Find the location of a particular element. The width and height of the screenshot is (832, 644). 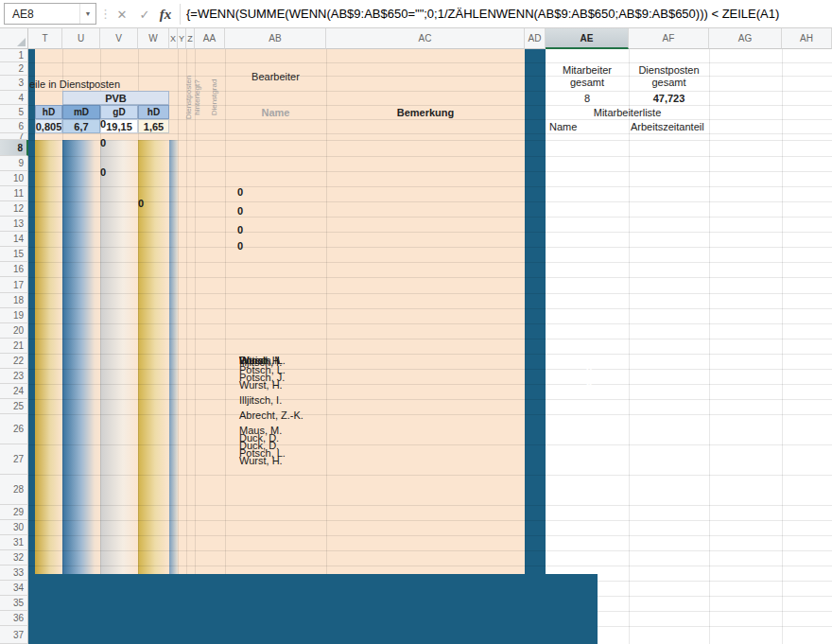

row-header-33: 33 is located at coordinates (14, 573).